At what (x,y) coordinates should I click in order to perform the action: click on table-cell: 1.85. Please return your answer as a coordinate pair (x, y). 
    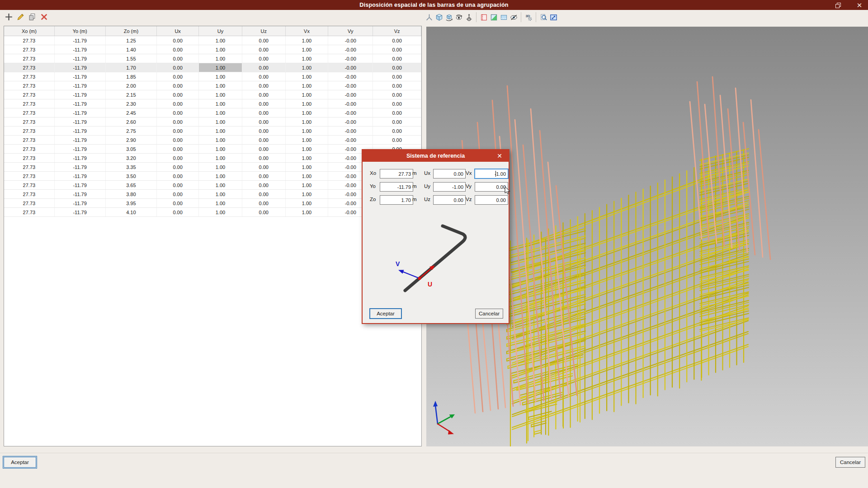
    Looking at the image, I should click on (132, 77).